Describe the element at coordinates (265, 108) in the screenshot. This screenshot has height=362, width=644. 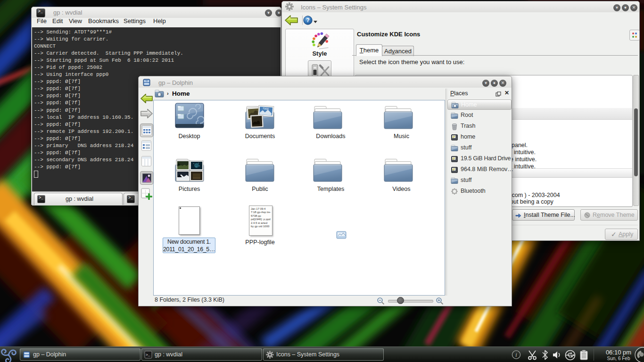
I see `svg-text: 7000` at that location.